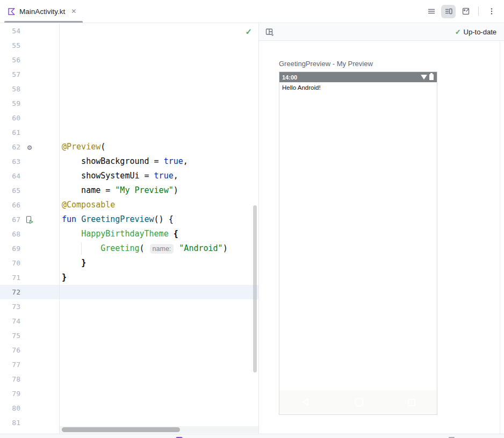 This screenshot has width=504, height=438. I want to click on close-icon: ✕, so click(74, 11).